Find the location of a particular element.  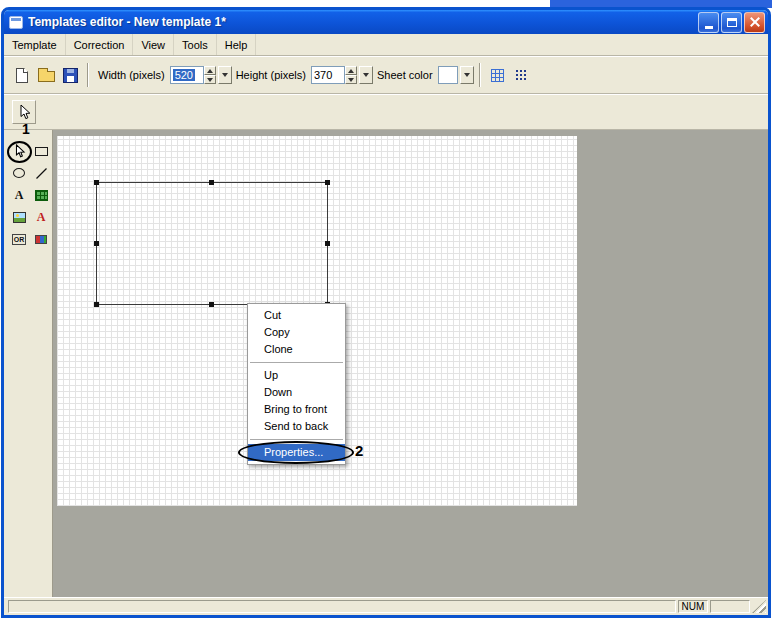

status-extra-pane is located at coordinates (730, 606).